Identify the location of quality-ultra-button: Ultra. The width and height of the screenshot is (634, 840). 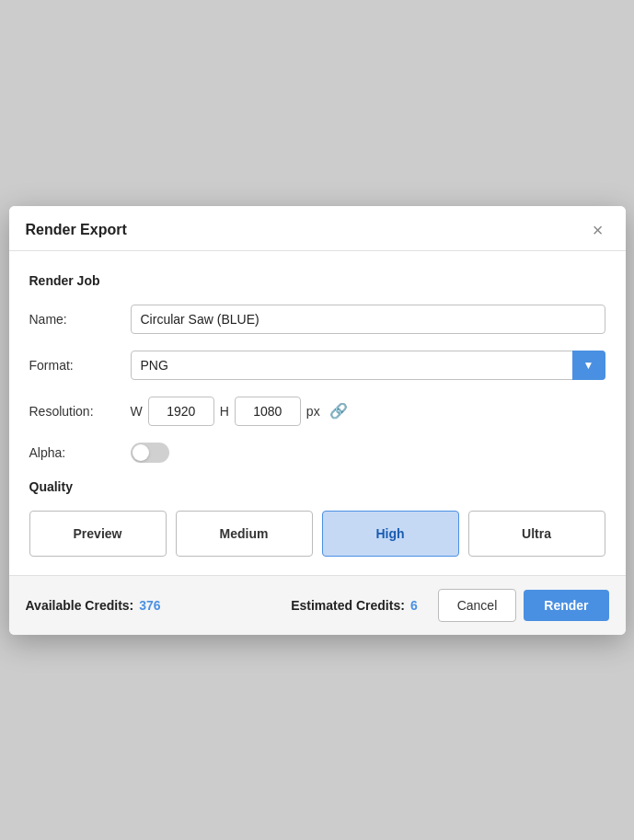
(537, 534).